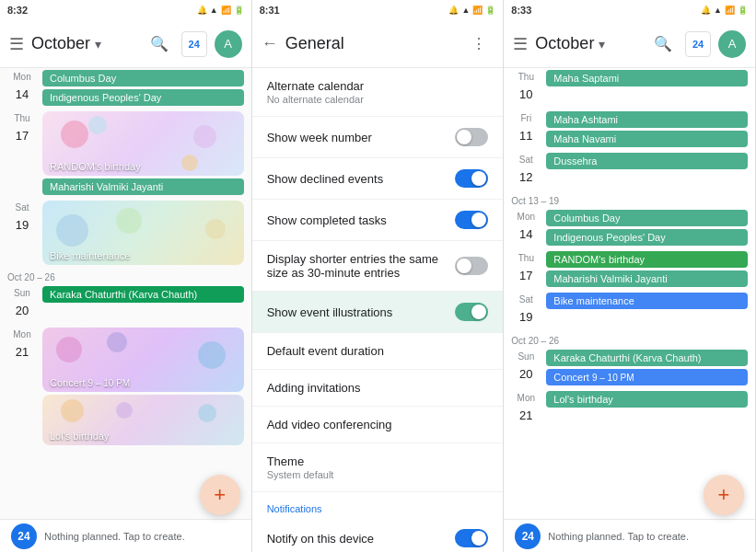  I want to click on day-number-17: 17, so click(22, 135).